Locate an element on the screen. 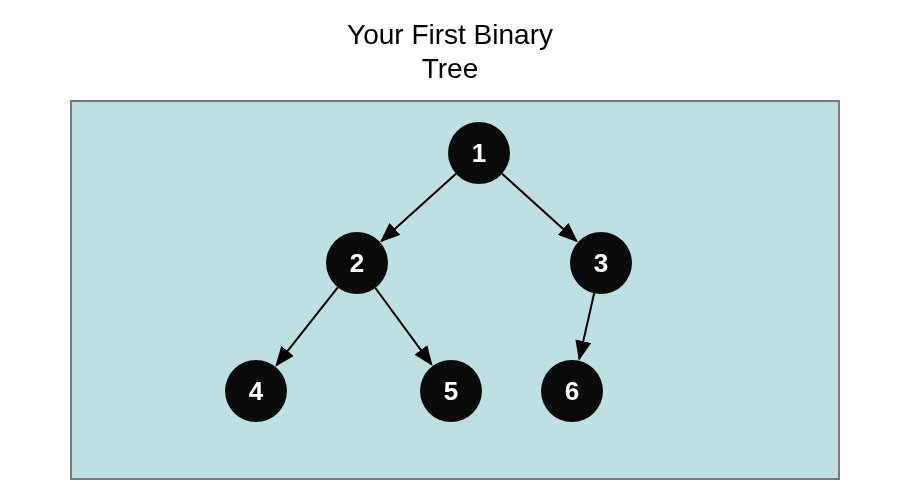  tree-node-2: 2 is located at coordinates (357, 263).